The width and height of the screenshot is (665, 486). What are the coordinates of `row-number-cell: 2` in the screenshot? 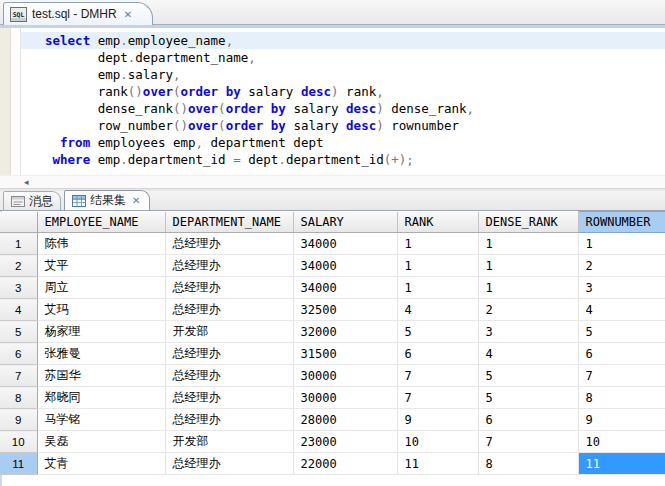 It's located at (18, 266).